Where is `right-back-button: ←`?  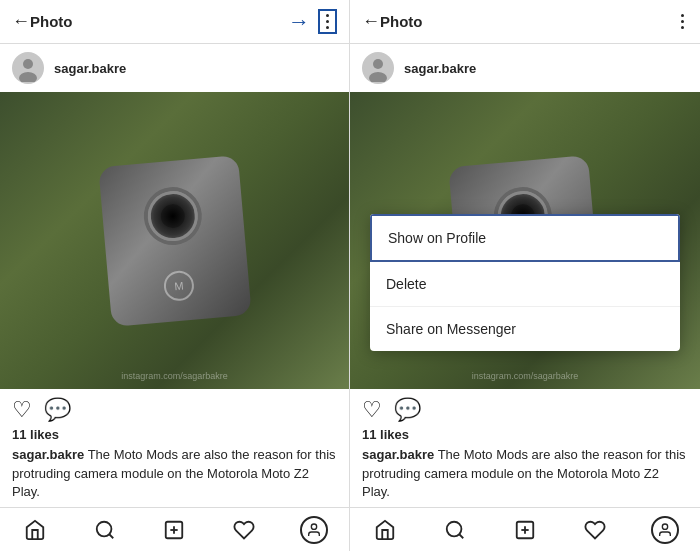 right-back-button: ← is located at coordinates (371, 22).